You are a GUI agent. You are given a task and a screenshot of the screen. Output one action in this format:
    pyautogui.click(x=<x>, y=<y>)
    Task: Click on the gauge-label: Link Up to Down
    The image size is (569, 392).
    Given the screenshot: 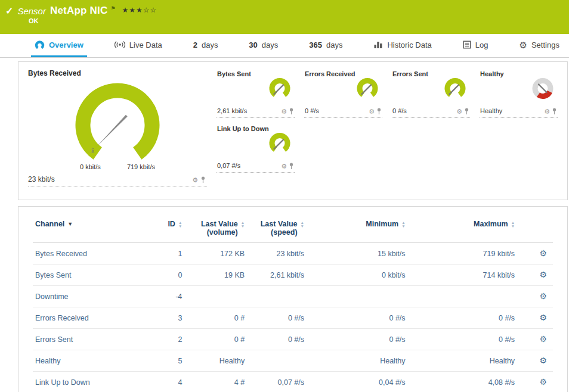 What is the action you would take?
    pyautogui.click(x=255, y=129)
    